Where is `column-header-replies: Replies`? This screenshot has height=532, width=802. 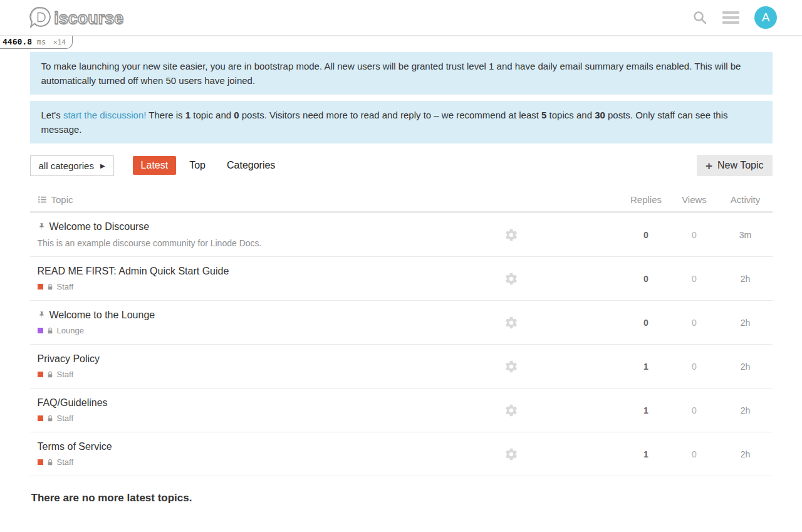
column-header-replies: Replies is located at coordinates (647, 199).